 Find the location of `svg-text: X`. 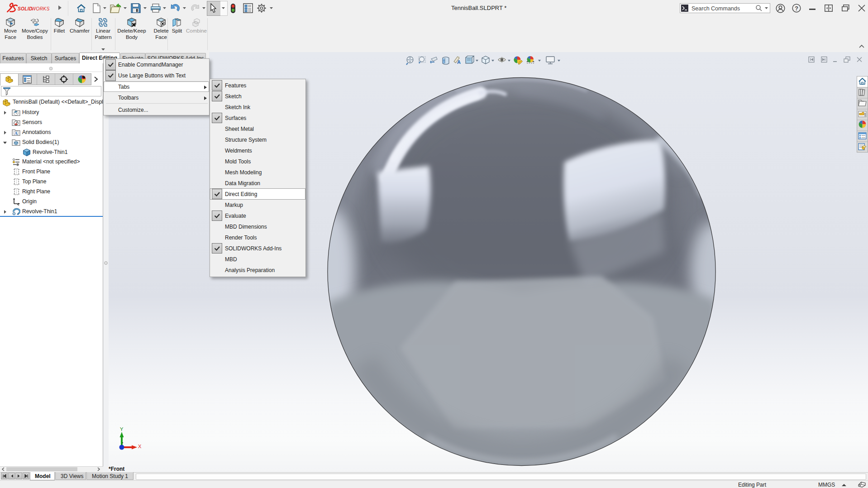

svg-text: X is located at coordinates (140, 446).